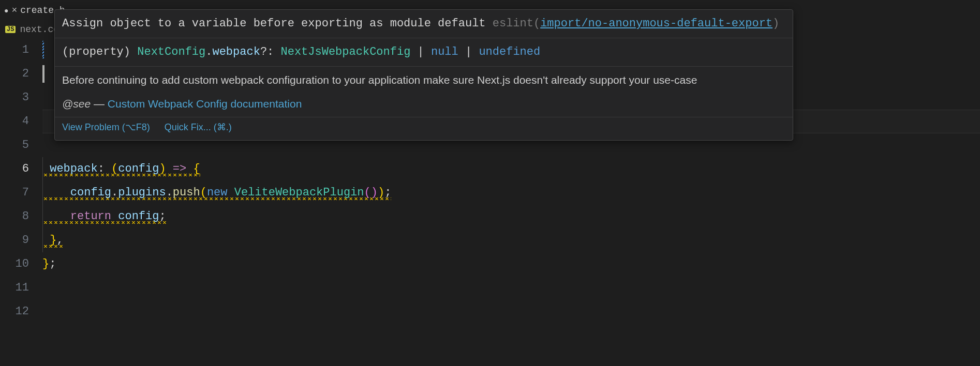  Describe the element at coordinates (14, 74) in the screenshot. I see `line-number: 2` at that location.